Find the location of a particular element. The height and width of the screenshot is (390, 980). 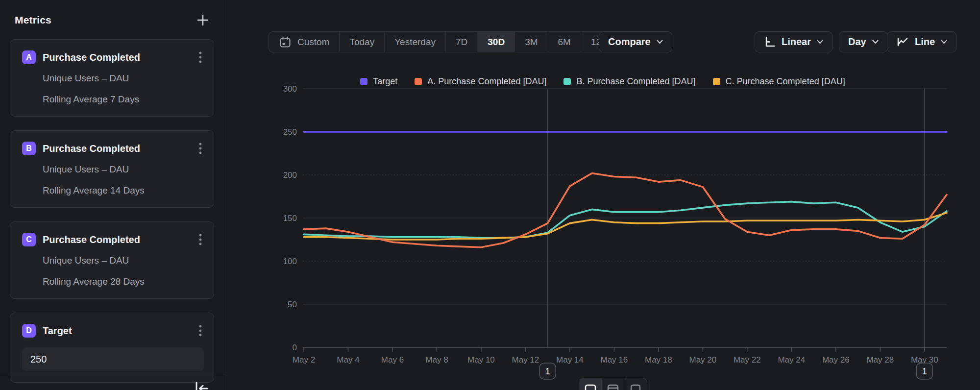

y-tick-label: 50 is located at coordinates (292, 305).